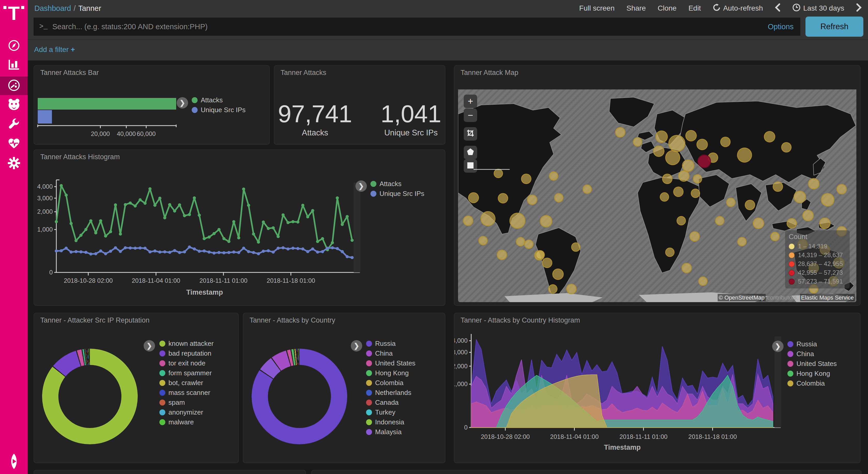 The image size is (868, 474). What do you see at coordinates (187, 343) in the screenshot?
I see `legend-item: known attacker` at bounding box center [187, 343].